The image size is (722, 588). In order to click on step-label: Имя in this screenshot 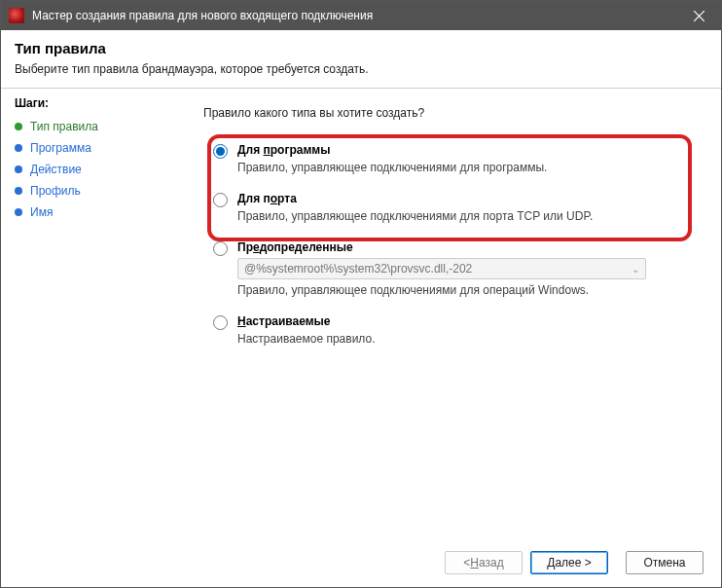, I will do `click(41, 212)`.